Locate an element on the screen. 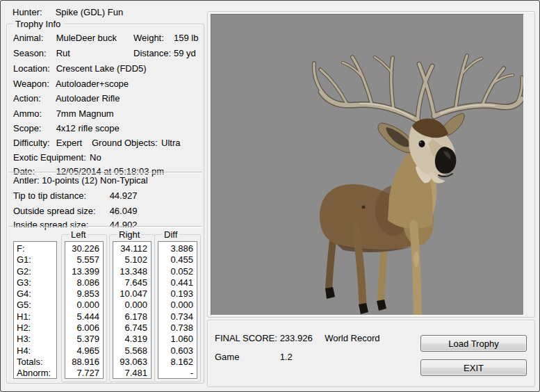  measure-value: 5.568 is located at coordinates (132, 351).